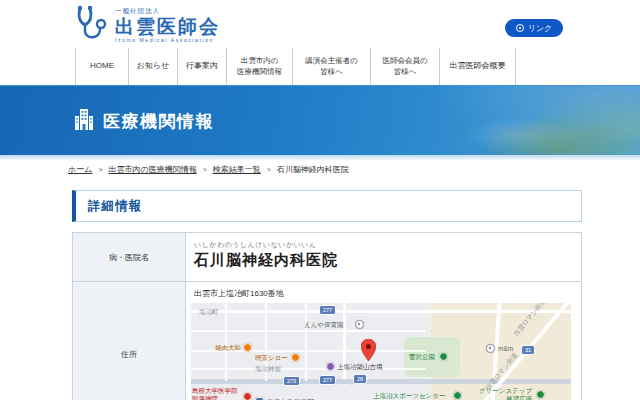 This screenshot has width=640, height=400. Describe the element at coordinates (534, 28) in the screenshot. I see `link-button: リンク` at that location.